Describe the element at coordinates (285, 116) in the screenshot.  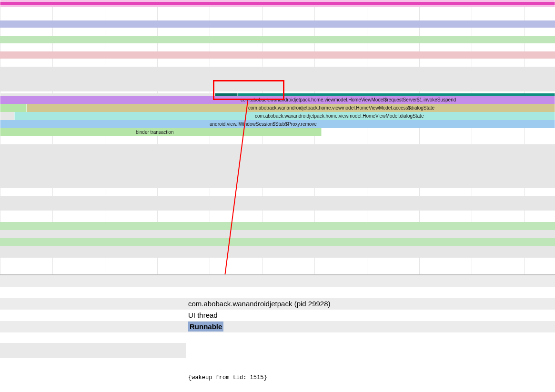
I see `trace-seg-aqua: com.aboback.wanandroidjetpack.home.viewm…` at that location.